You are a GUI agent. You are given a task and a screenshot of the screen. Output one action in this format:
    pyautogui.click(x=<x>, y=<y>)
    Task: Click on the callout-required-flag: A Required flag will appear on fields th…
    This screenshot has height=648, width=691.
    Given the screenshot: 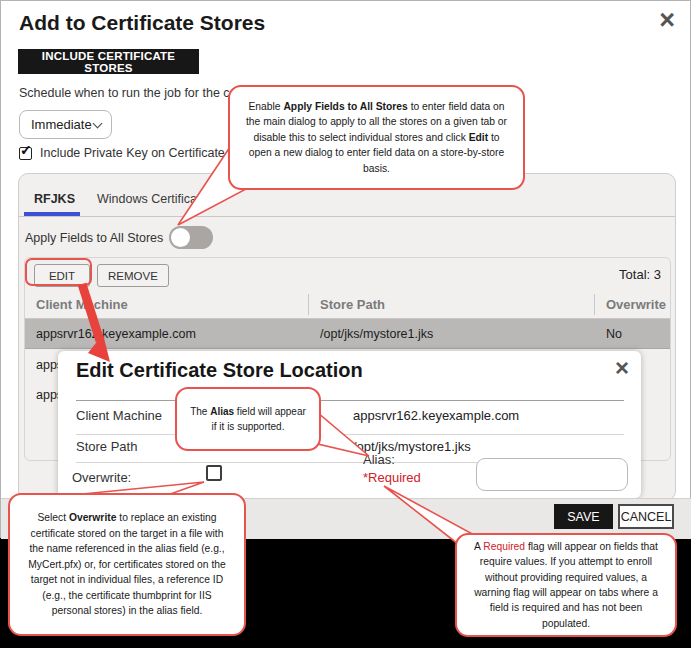 What is the action you would take?
    pyautogui.click(x=566, y=585)
    